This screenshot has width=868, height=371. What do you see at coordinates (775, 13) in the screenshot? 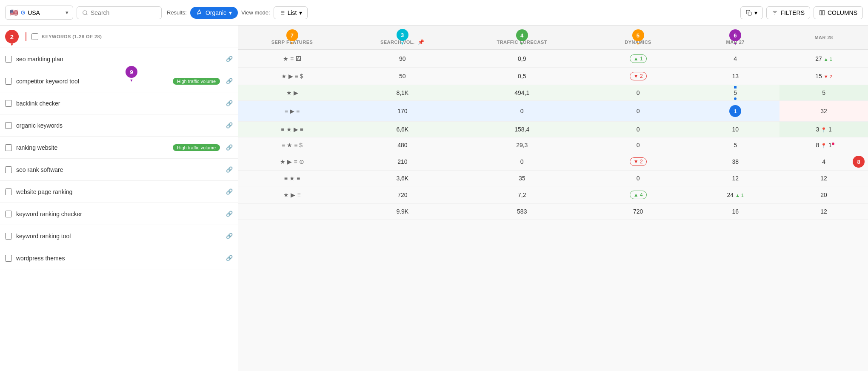
I see `filter-icon` at bounding box center [775, 13].